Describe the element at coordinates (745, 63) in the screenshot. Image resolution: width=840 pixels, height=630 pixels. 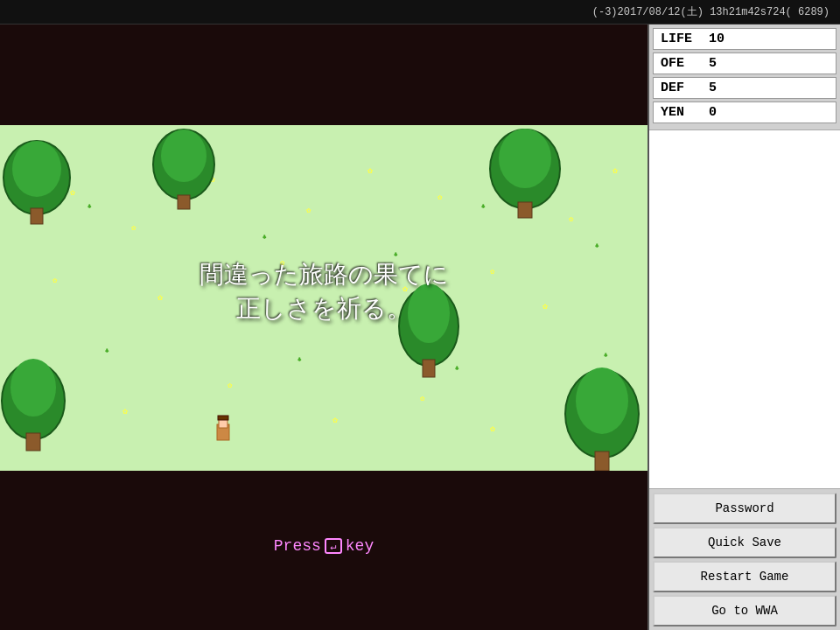
I see `ofe-stat-row: OFE 5` at that location.